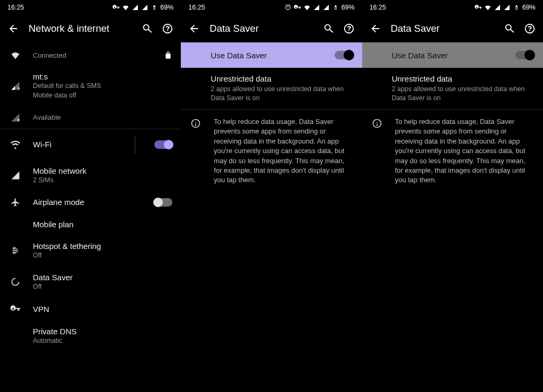 This screenshot has width=543, height=392. I want to click on mobile-network-row: Mobile network 2 SIMs, so click(90, 176).